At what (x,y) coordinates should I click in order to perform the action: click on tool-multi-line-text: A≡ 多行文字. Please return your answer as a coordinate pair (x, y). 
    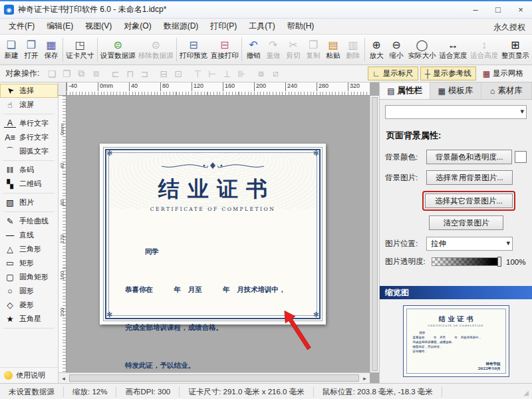
    Looking at the image, I should click on (29, 137).